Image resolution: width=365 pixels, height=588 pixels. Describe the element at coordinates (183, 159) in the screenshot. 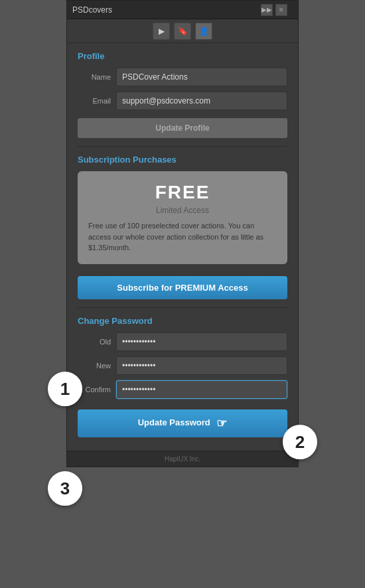

I see `subscription-section-title: Subscription Purchases` at that location.